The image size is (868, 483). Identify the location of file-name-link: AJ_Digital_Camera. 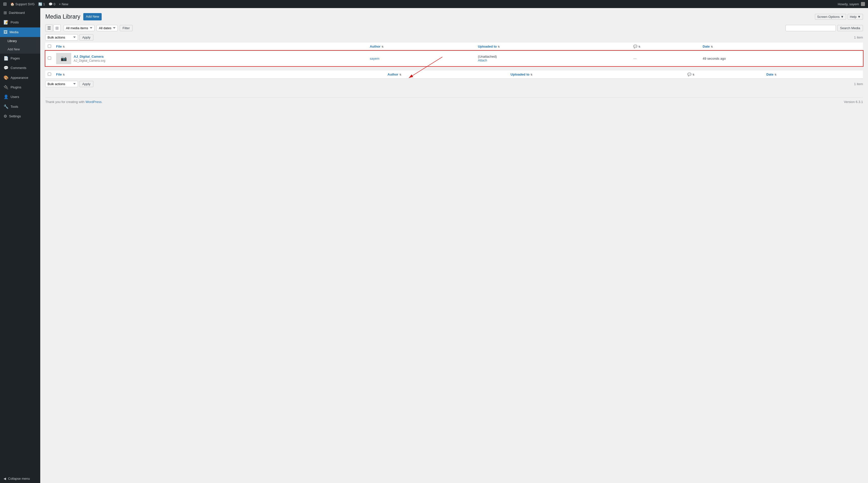
(90, 57).